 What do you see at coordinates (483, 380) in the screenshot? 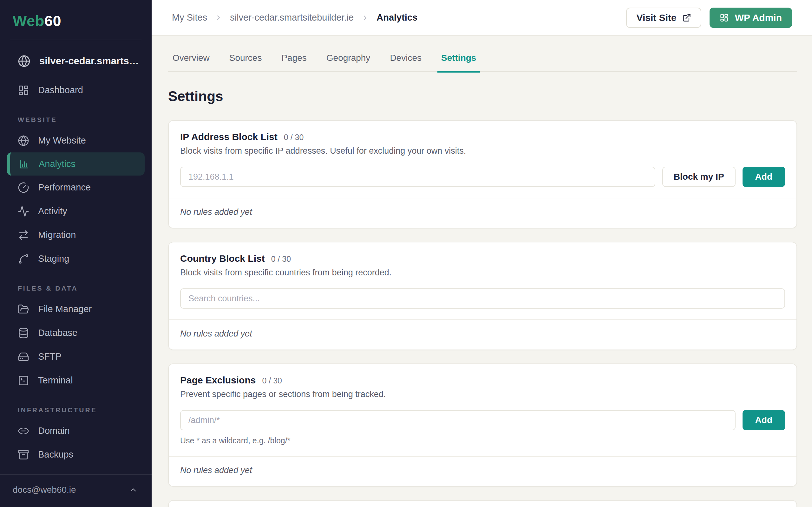
I see `card-title-row: Page Exclusions 0 / 30` at bounding box center [483, 380].